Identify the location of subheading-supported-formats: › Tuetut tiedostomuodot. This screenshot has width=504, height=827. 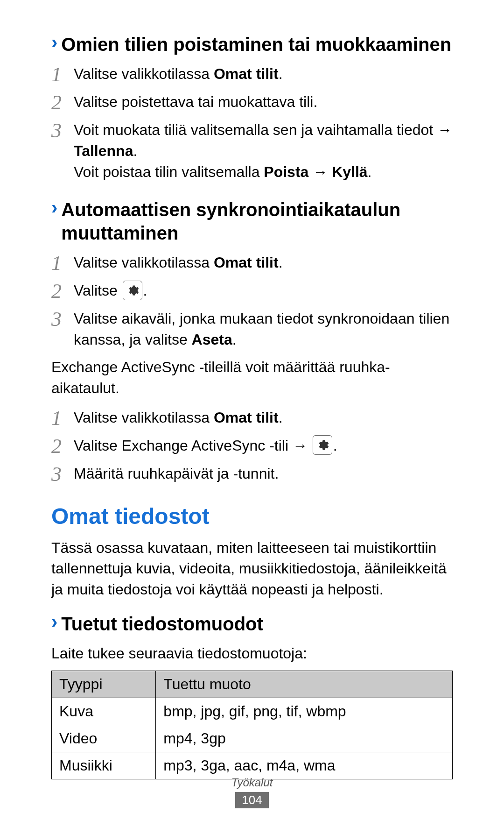
(252, 624).